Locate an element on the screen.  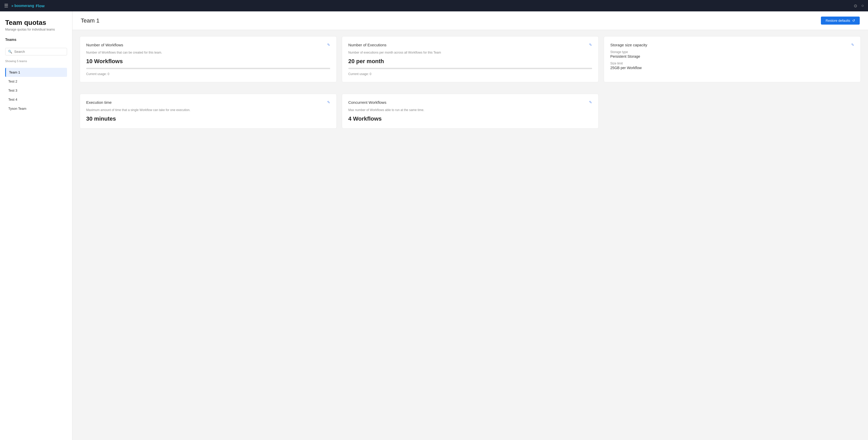
sidebar-item-test4: Test 4 is located at coordinates (36, 100).